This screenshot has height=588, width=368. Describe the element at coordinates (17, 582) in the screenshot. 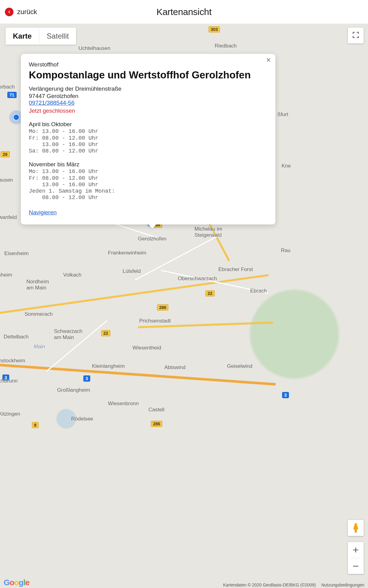

I see `google-logo: Google` at that location.